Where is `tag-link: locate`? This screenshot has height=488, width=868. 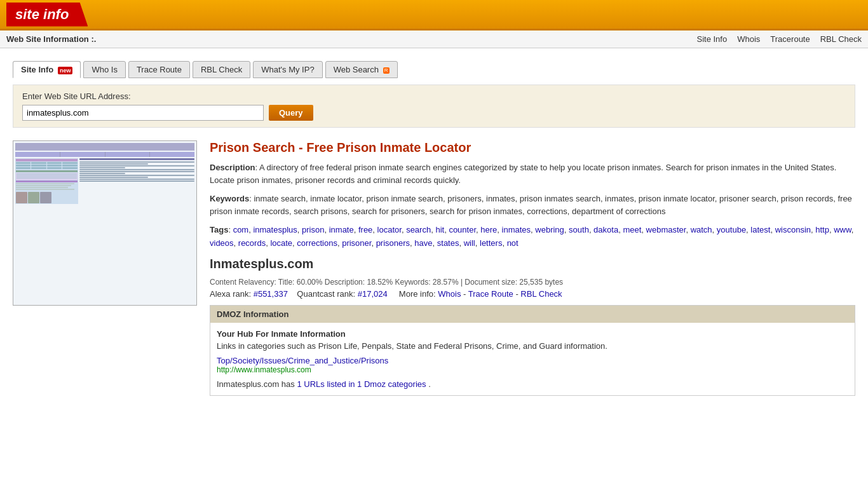
tag-link: locate is located at coordinates (281, 243).